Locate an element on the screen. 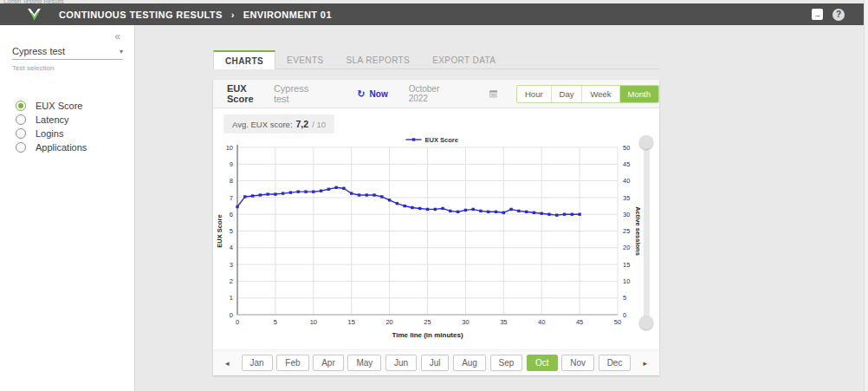 This screenshot has height=391, width=868. svg-text: 7 is located at coordinates (231, 198).